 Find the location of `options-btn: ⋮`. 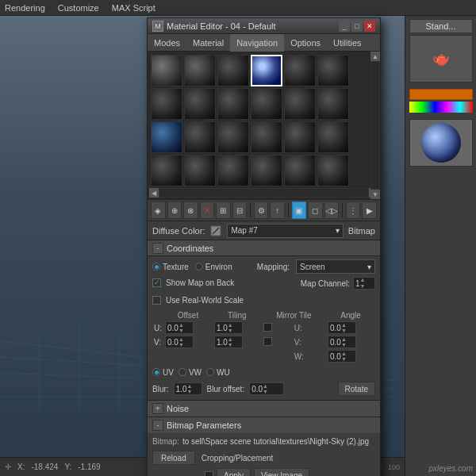

options-btn: ⋮ is located at coordinates (354, 210).